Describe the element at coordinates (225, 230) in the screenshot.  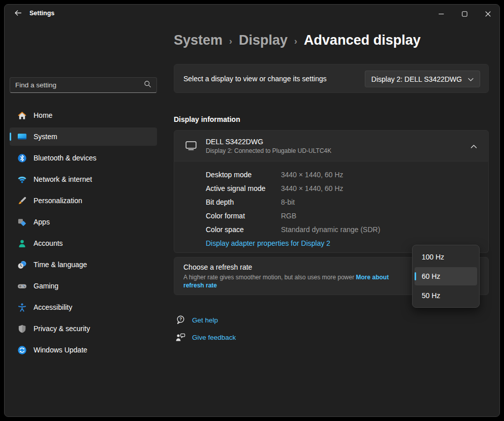
I see `prop-label: Color space` at that location.